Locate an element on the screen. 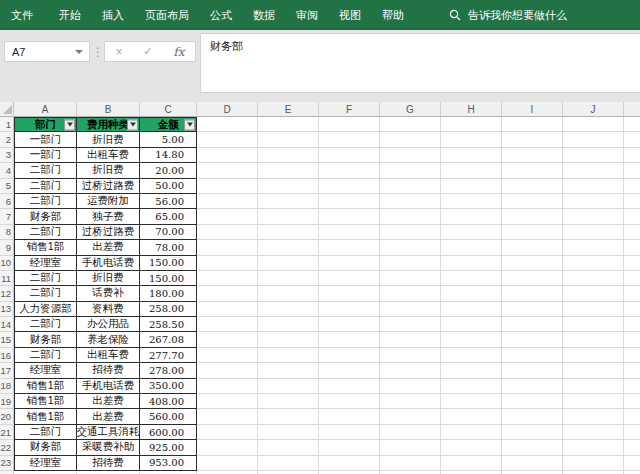 The width and height of the screenshot is (640, 474). insert-function-icon: fx is located at coordinates (178, 52).